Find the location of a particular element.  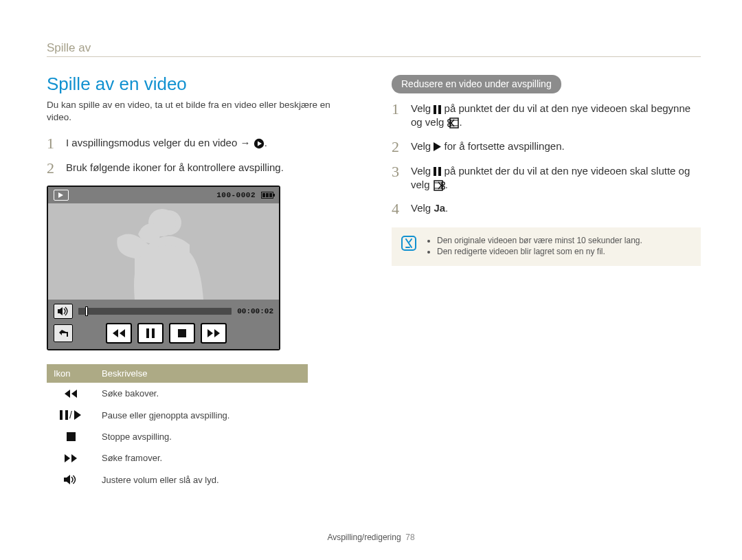

playback-mode-icon is located at coordinates (61, 195).